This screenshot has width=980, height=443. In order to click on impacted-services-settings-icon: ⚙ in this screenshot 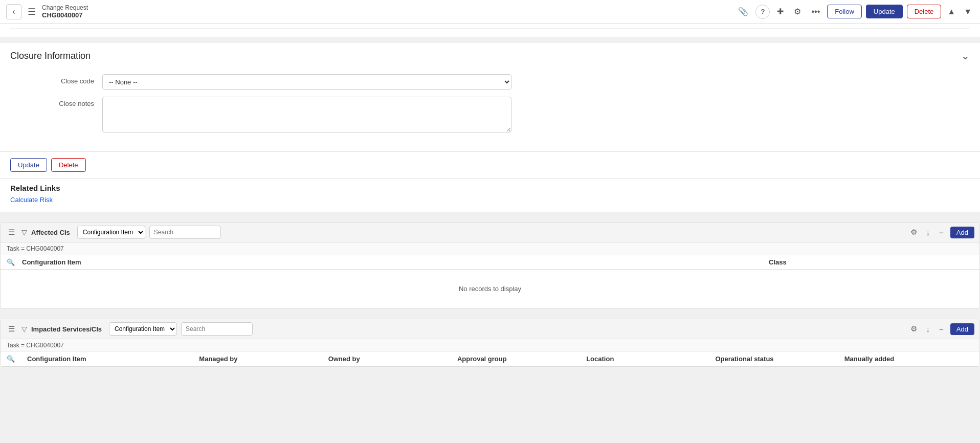, I will do `click(914, 329)`.